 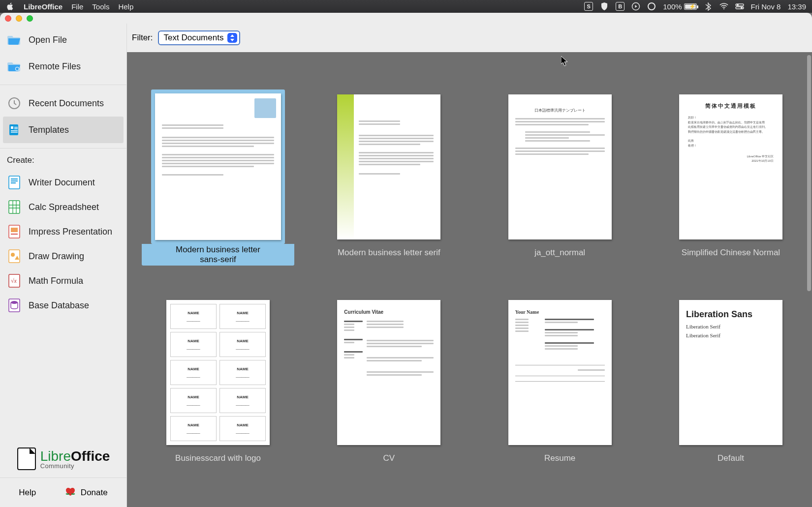 What do you see at coordinates (64, 208) in the screenshot?
I see `sidebar-label: Calc Spreadsheet` at bounding box center [64, 208].